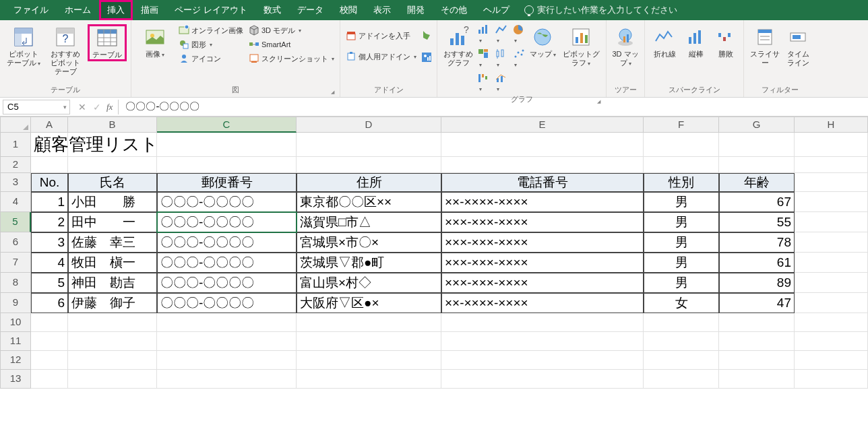 The height and width of the screenshot is (427, 868). What do you see at coordinates (381, 57) in the screenshot?
I see `my-addins-button: 個人用アドイン` at bounding box center [381, 57].